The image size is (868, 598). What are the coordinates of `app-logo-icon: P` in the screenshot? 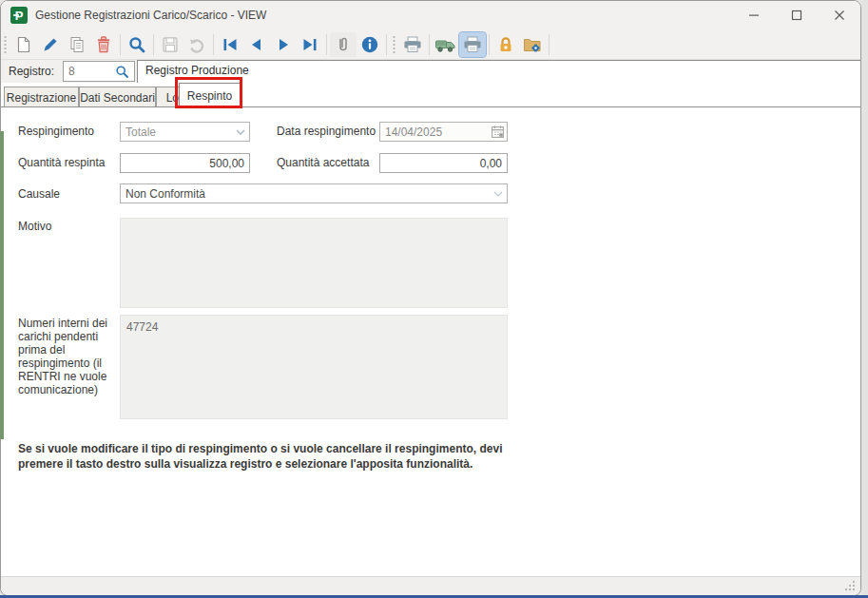 It's located at (19, 15).